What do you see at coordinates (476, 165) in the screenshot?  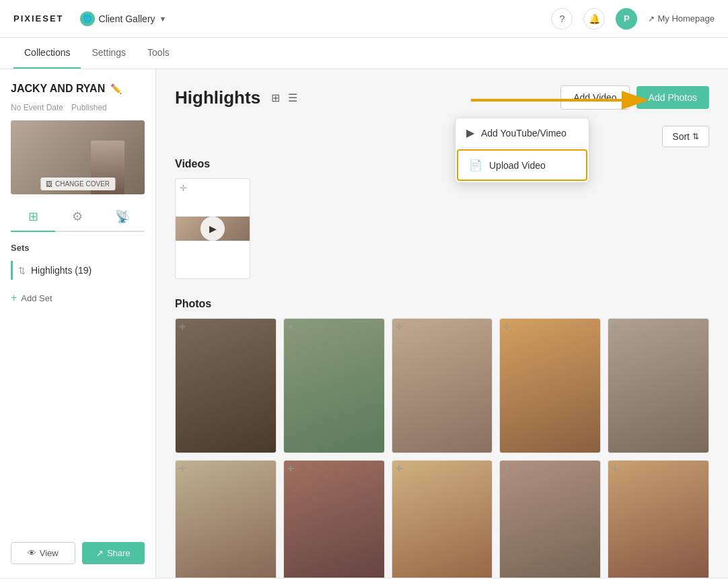 I see `upload-icon: 📄` at bounding box center [476, 165].